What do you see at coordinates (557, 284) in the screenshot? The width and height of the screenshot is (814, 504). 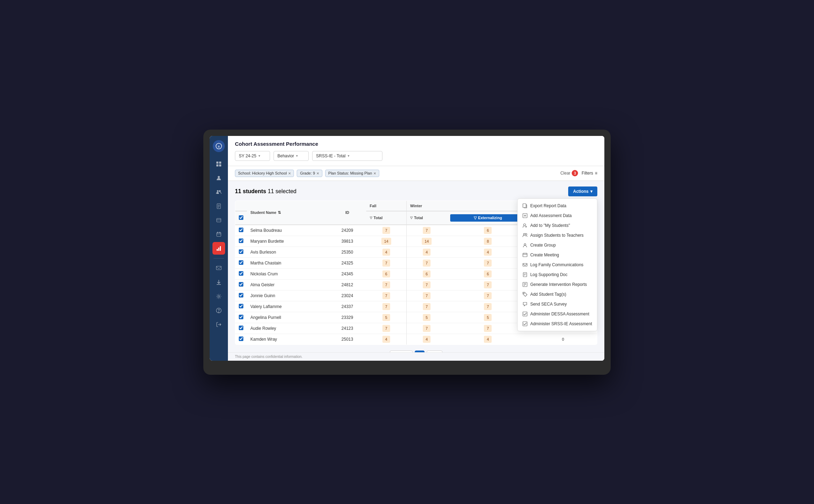 I see `menu-item-generate-reports: Generate Intervention Reports` at bounding box center [557, 284].